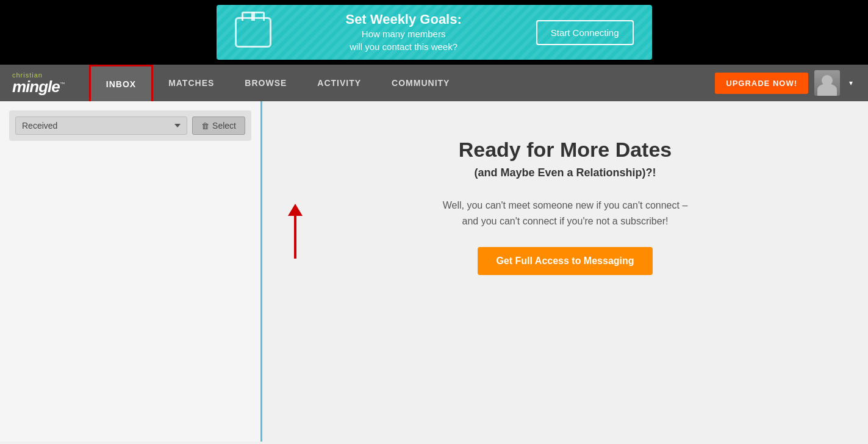 The width and height of the screenshot is (868, 444). I want to click on upgrade-now-button: UPGRADE NOW!, so click(761, 83).